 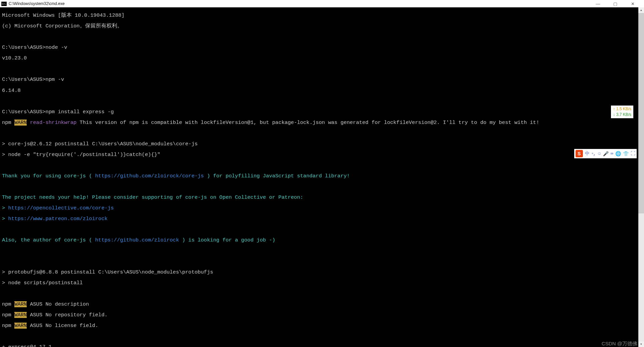 What do you see at coordinates (612, 154) in the screenshot?
I see `ime-keyboard-button: ⌨` at bounding box center [612, 154].